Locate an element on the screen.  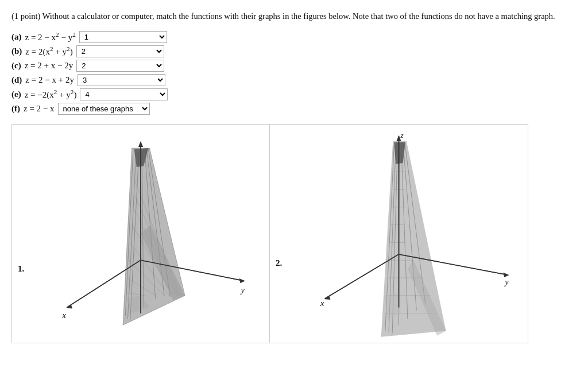
function-expr-d: z = 2 − x + 2y is located at coordinates (49, 80).